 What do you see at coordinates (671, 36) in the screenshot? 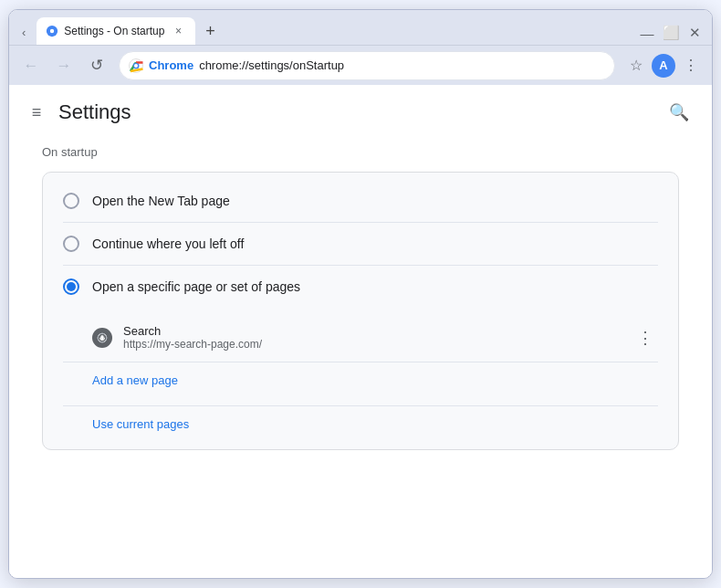
I see `window-controls: — ⬜ ✕` at bounding box center [671, 36].